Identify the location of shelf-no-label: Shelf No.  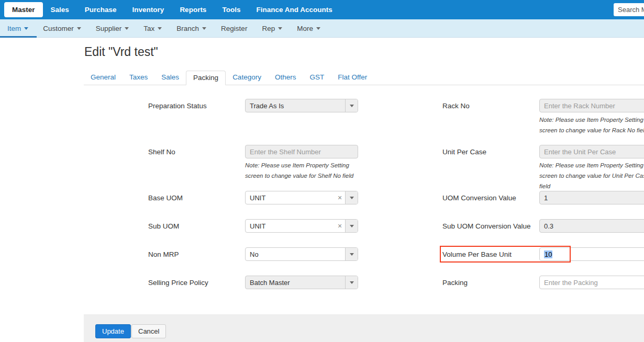
(162, 152).